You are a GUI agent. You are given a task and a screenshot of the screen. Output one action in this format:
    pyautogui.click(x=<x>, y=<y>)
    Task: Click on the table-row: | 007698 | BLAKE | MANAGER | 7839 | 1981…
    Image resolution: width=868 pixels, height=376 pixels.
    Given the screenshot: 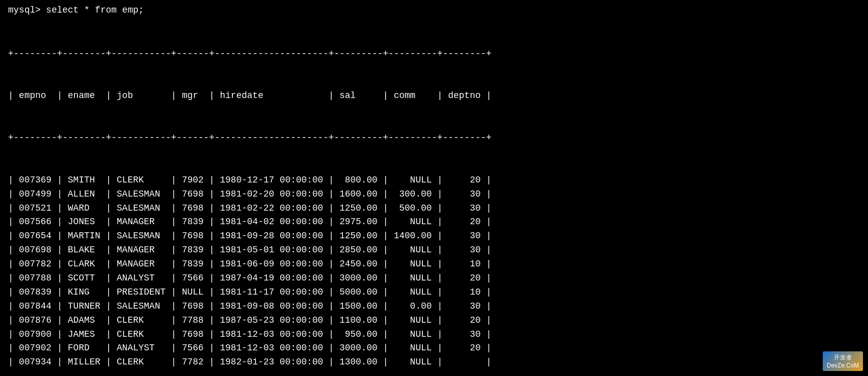 What is the action you would take?
    pyautogui.click(x=434, y=250)
    